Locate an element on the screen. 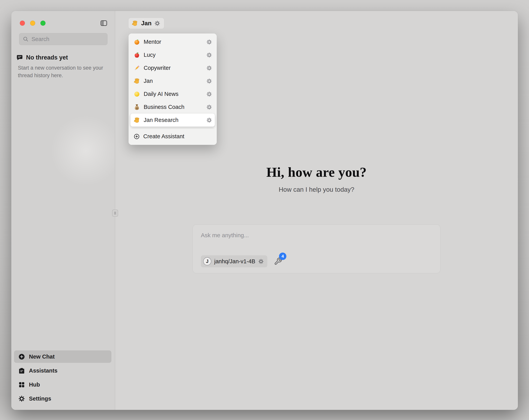 Image resolution: width=529 pixels, height=420 pixels. assistant-menu-label: Mentor is located at coordinates (173, 42).